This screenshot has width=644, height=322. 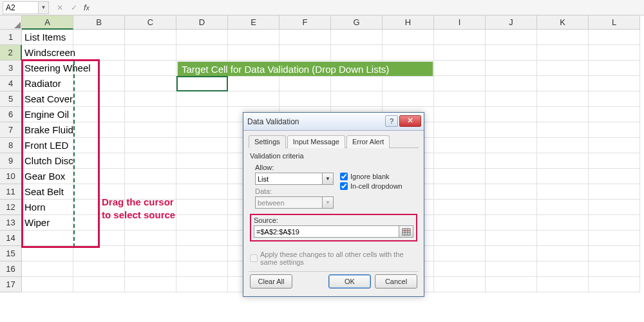 I want to click on allow-input, so click(x=289, y=179).